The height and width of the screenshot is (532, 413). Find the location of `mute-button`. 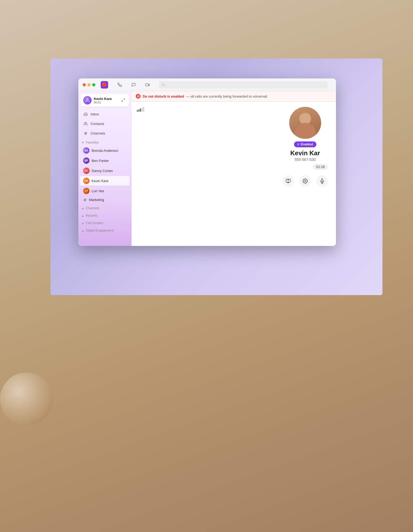

mute-button is located at coordinates (322, 181).